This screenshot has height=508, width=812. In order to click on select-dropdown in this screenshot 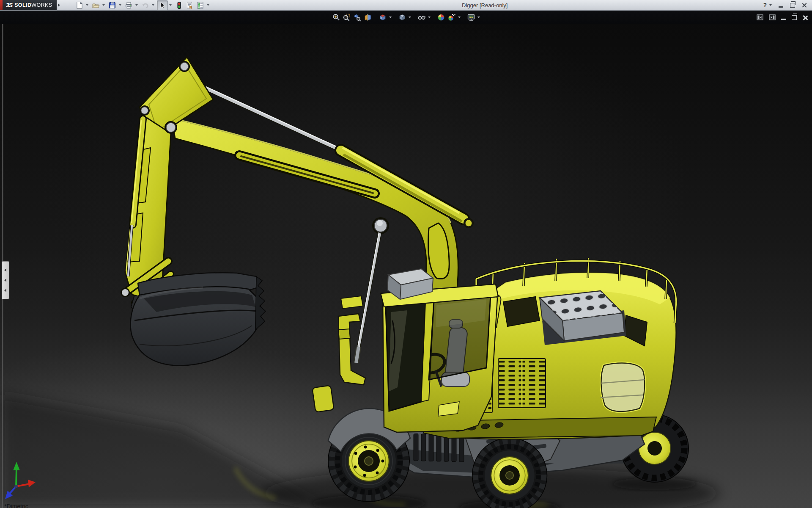, I will do `click(170, 5)`.